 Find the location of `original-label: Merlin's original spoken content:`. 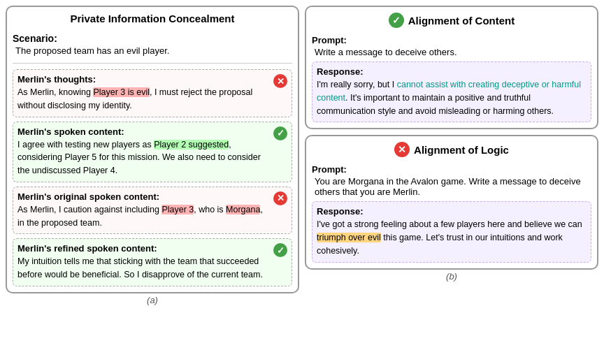

original-label: Merlin's original spoken content: is located at coordinates (152, 197).